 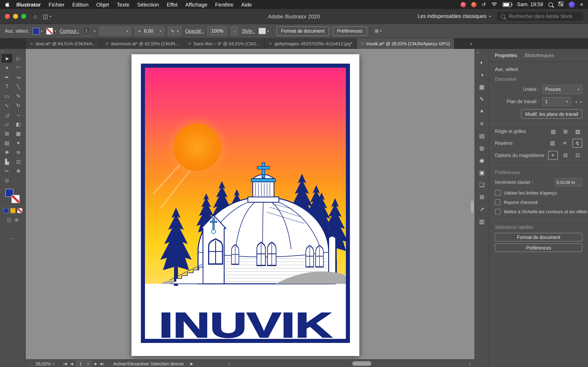 I want to click on apple-logo-icon, so click(x=7, y=4).